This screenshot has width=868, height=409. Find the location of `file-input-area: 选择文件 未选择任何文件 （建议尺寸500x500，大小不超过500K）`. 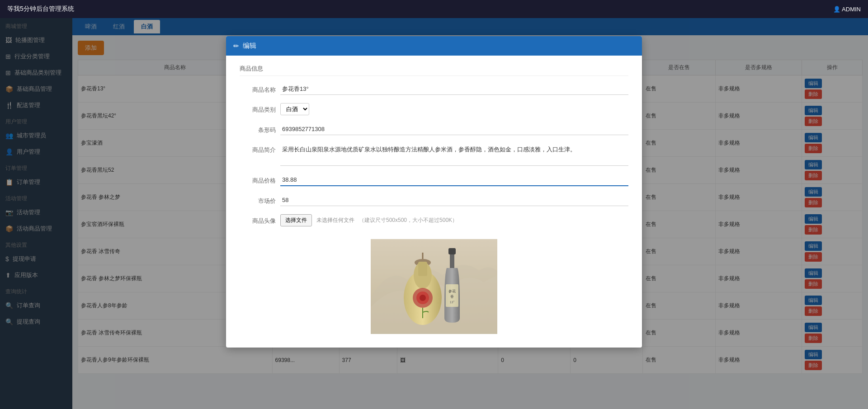

file-input-area: 选择文件 未选择任何文件 （建议尺寸500x500，大小不超过500K） is located at coordinates (369, 221).